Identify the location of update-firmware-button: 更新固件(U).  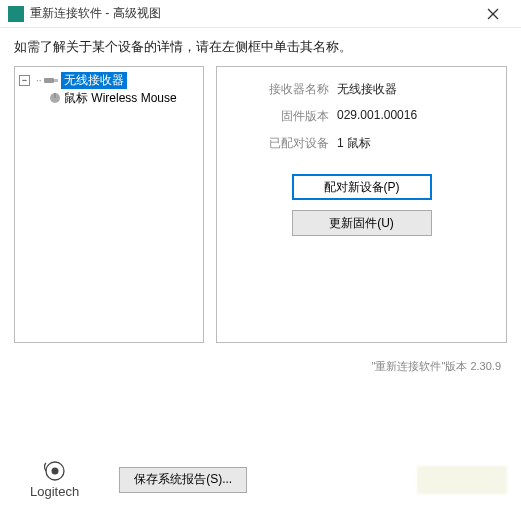
(362, 223).